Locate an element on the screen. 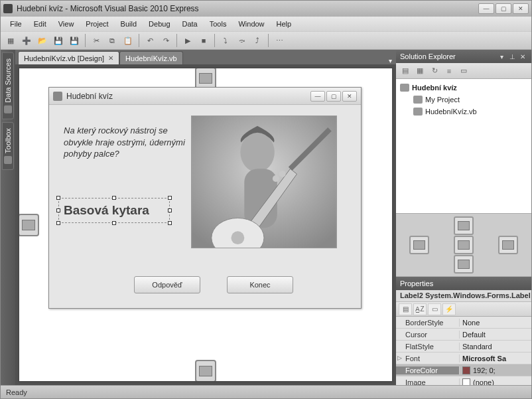 This screenshot has width=532, height=399. form-close-button: ✕ is located at coordinates (350, 96).